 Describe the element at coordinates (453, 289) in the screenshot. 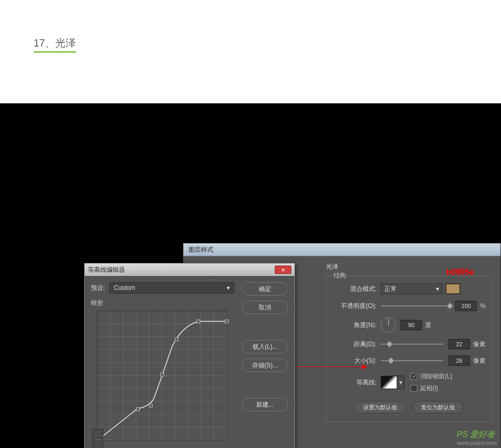

I see `blend-color-swatch` at that location.